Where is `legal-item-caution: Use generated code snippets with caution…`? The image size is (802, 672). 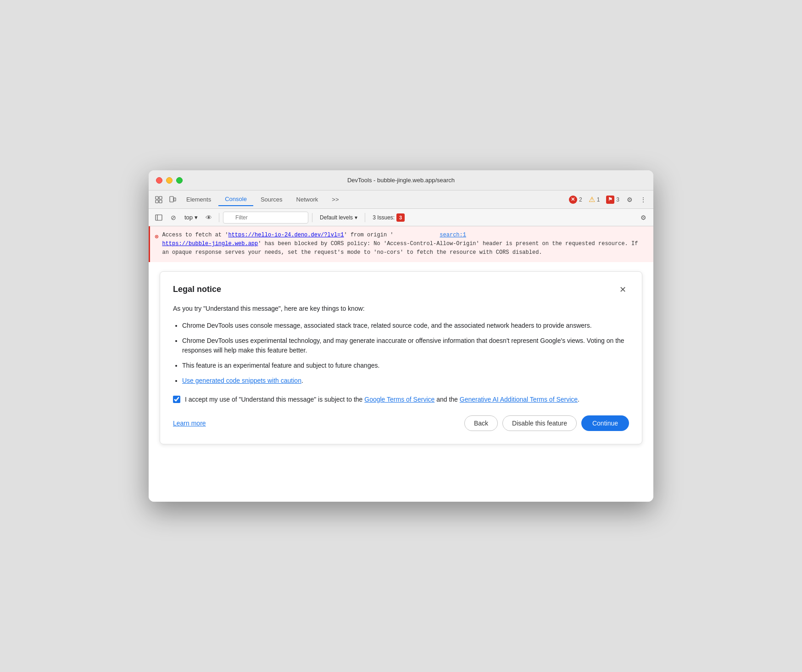 legal-item-caution: Use generated code snippets with caution… is located at coordinates (406, 381).